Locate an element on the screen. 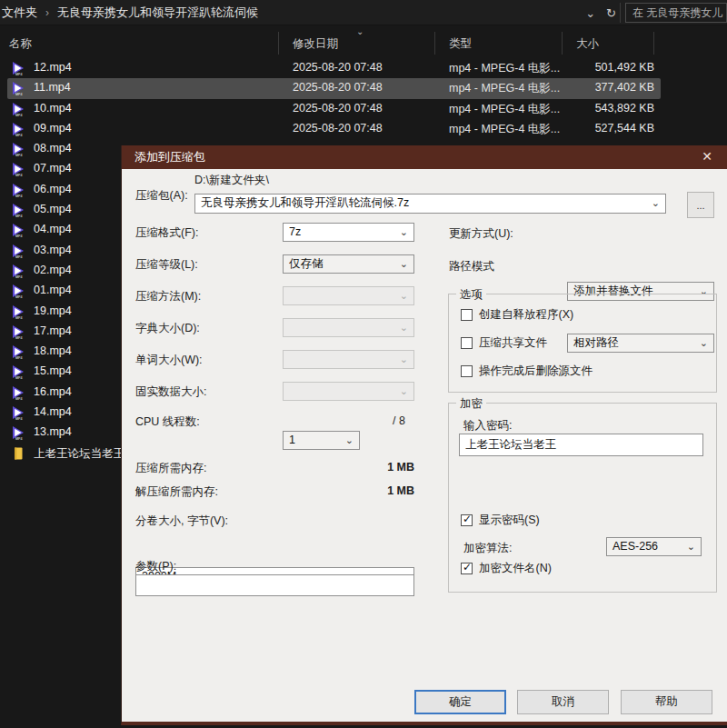 The height and width of the screenshot is (728, 727). address-dropdown-chevron-icon: ⌄ is located at coordinates (591, 13).